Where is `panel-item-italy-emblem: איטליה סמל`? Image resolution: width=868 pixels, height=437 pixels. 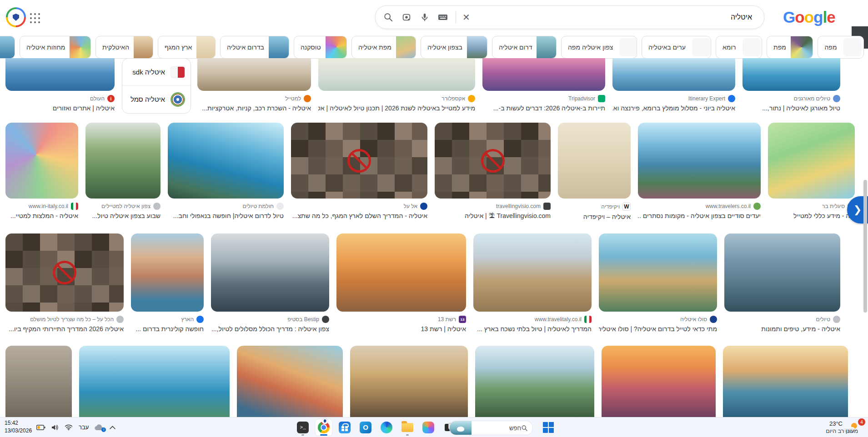 panel-item-italy-emblem: איטליה סמל is located at coordinates (156, 99).